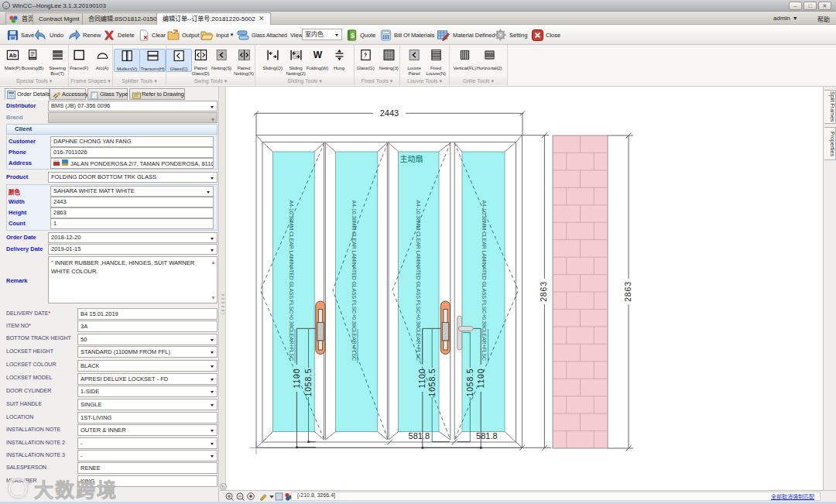 This screenshot has height=504, width=836. What do you see at coordinates (12, 56) in the screenshot?
I see `svg-text: Ab` at bounding box center [12, 56].